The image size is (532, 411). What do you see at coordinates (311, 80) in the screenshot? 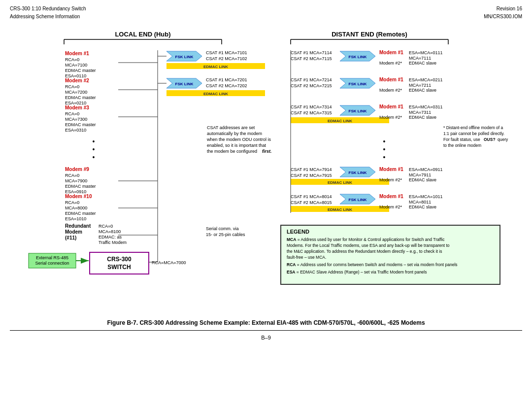
I see `svg-text: CSAT #1 MCA=7214` at bounding box center [311, 80].